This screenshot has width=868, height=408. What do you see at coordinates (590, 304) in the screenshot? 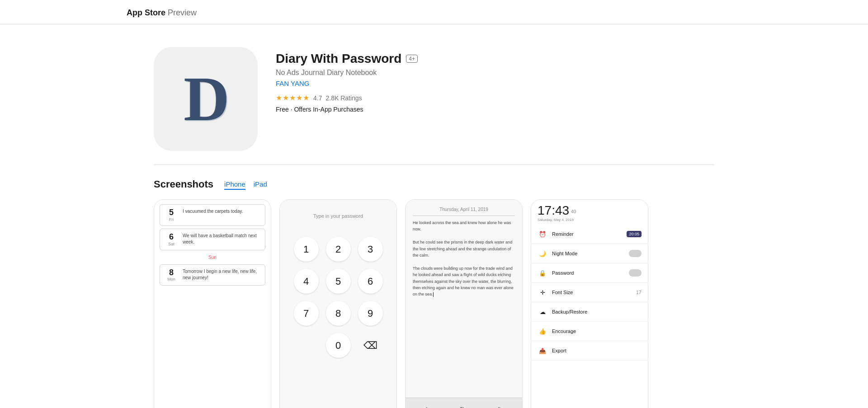
I see `ss4-settings: 17:43 40 Saturday, May 4, 2019 ⏰ Reminde…` at bounding box center [590, 304].